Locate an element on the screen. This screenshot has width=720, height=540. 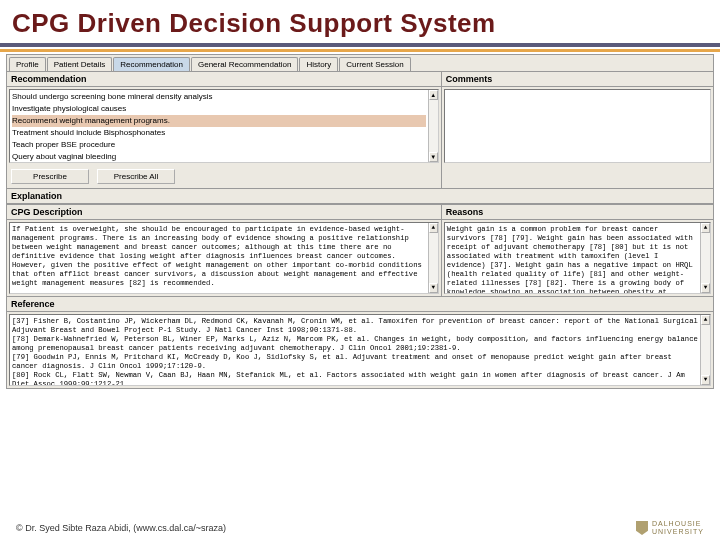
reference-text: [37] Fisher B, Costantino JP, Wickerham … is located at coordinates (360, 350).